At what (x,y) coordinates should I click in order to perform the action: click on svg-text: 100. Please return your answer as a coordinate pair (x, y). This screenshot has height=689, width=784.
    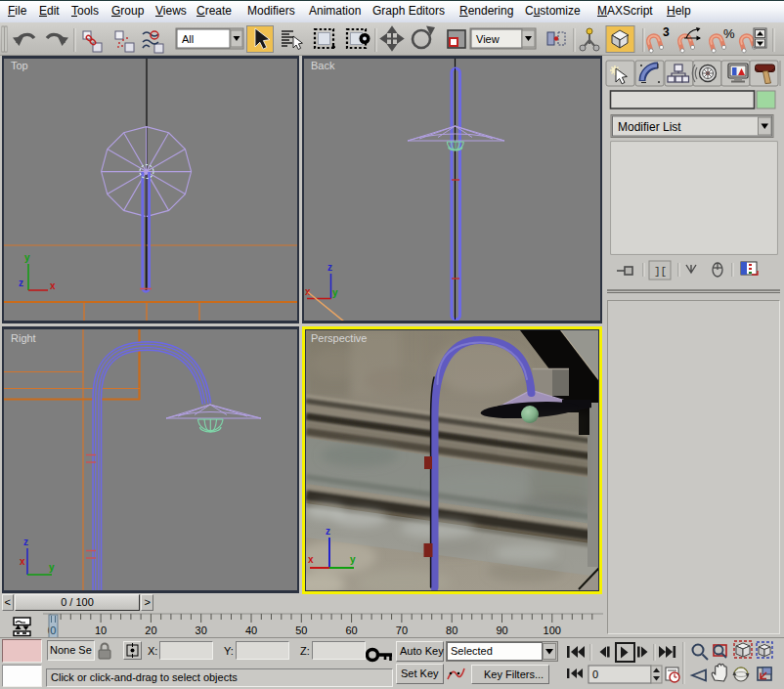
    Looking at the image, I should click on (552, 630).